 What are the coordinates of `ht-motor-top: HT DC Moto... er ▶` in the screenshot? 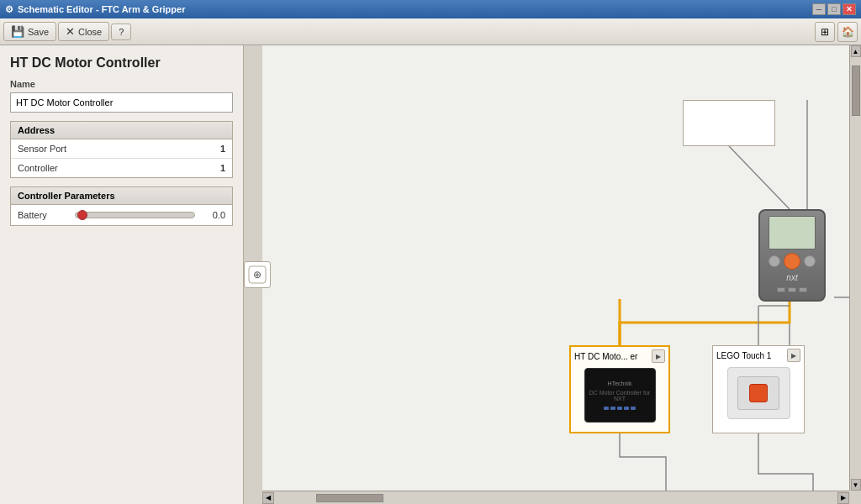 It's located at (620, 354).